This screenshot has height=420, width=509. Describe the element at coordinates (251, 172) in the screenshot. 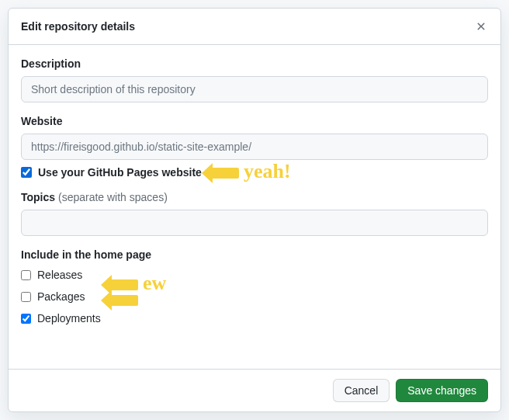

I see `annotation-yeah: yeah!` at that location.